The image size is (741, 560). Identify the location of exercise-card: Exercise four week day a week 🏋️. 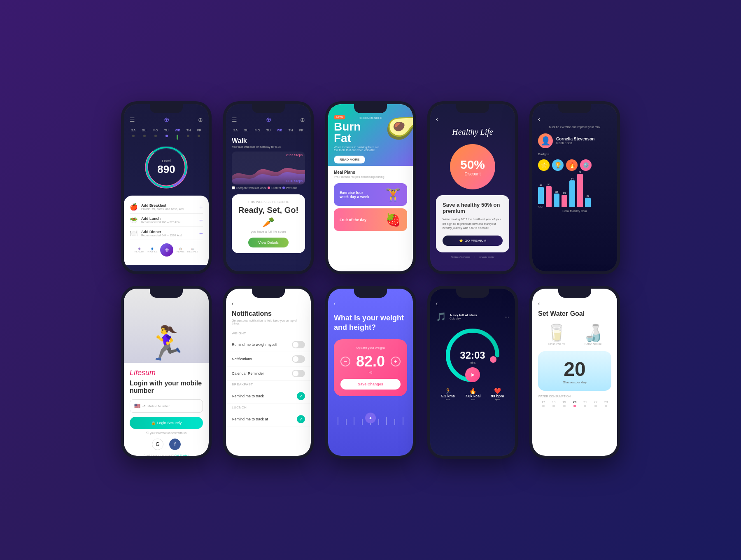
(370, 194).